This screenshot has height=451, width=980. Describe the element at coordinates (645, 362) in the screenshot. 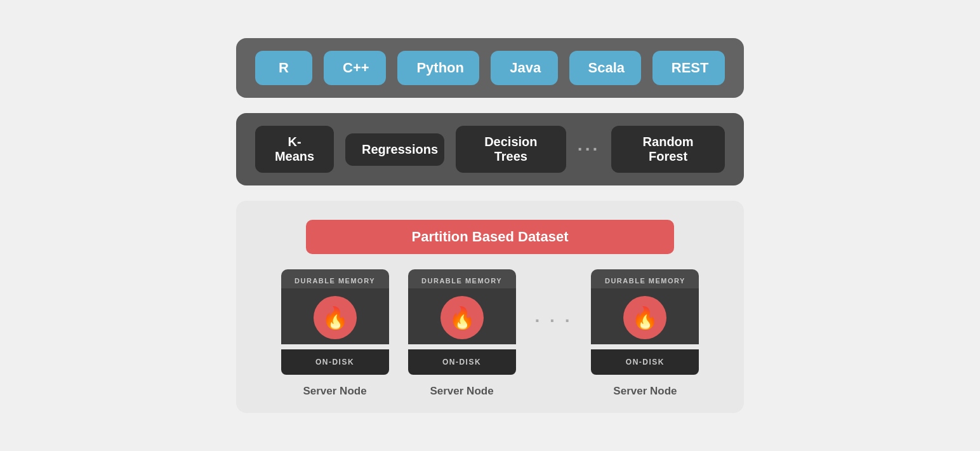

I see `on-disk-base-3: ON-DISK` at that location.